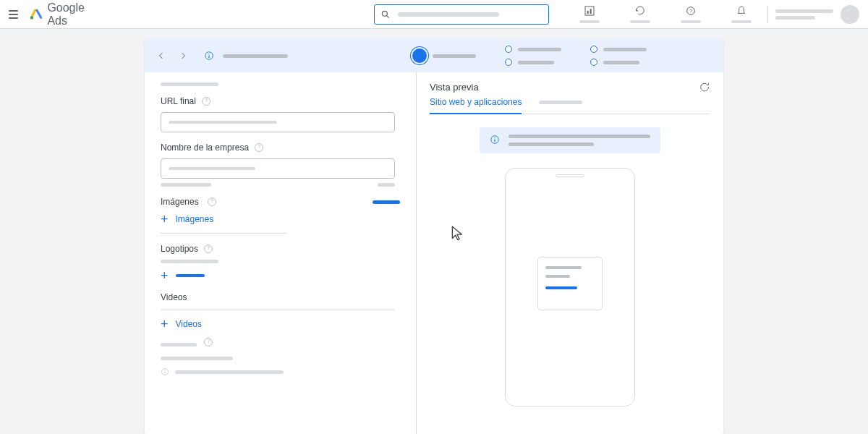  Describe the element at coordinates (281, 263) in the screenshot. I see `section-logos: Logotipos +` at that location.